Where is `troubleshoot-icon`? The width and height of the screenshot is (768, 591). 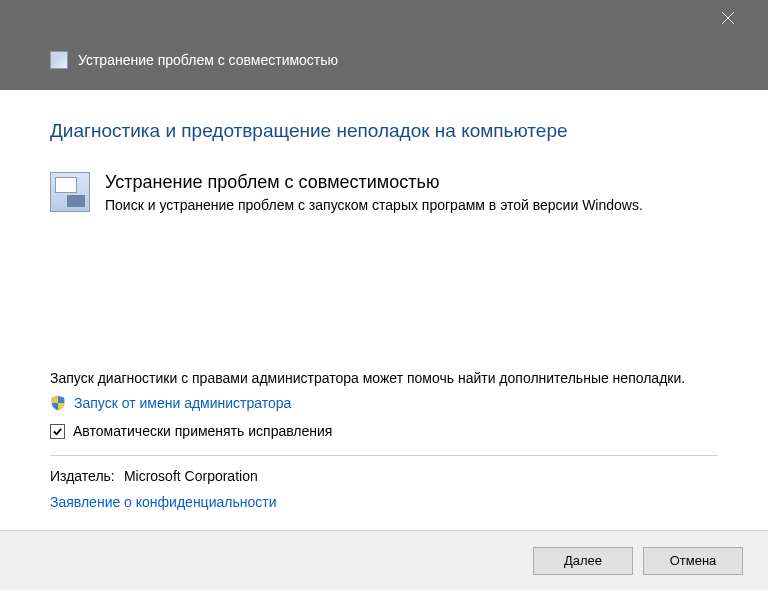
troubleshoot-icon is located at coordinates (59, 60).